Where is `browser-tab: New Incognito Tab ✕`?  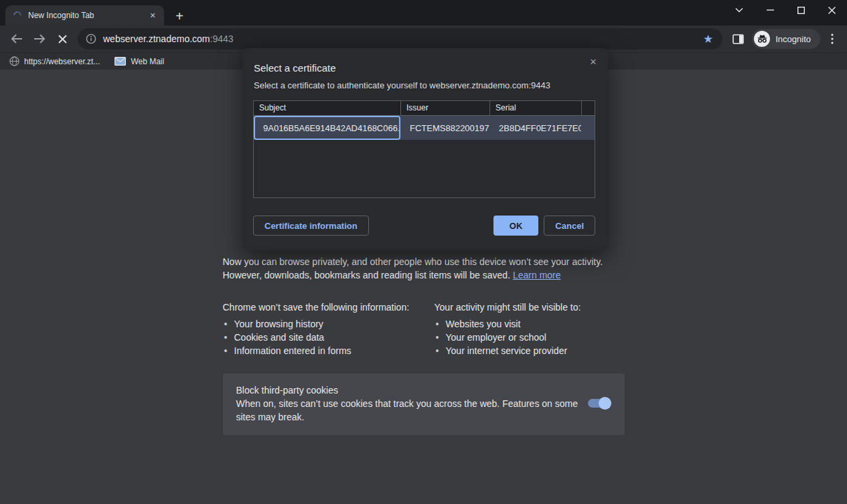
browser-tab: New Incognito Tab ✕ is located at coordinates (84, 15).